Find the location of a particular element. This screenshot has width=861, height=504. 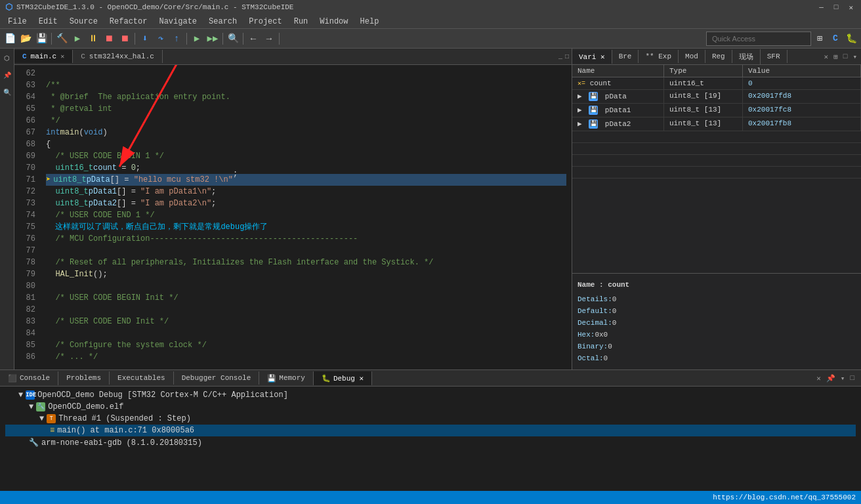

details-panel: Name : count Details:0 Default:0 Decimal… is located at coordinates (717, 322).